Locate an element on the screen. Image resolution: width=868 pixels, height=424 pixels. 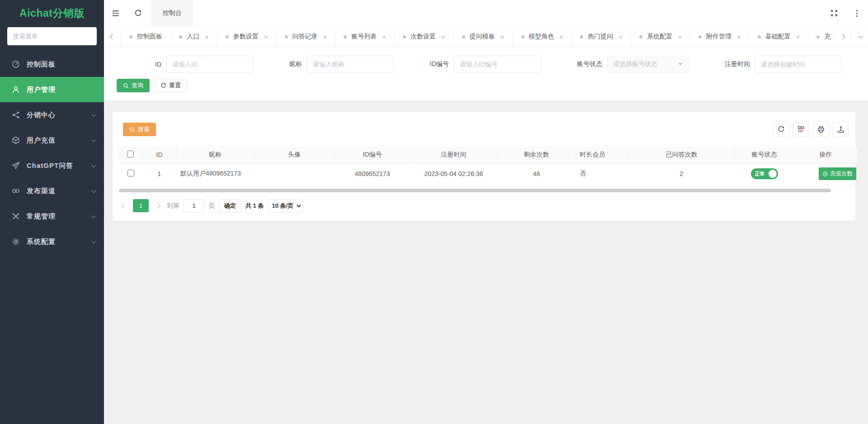
fullscreen-button is located at coordinates (834, 13).